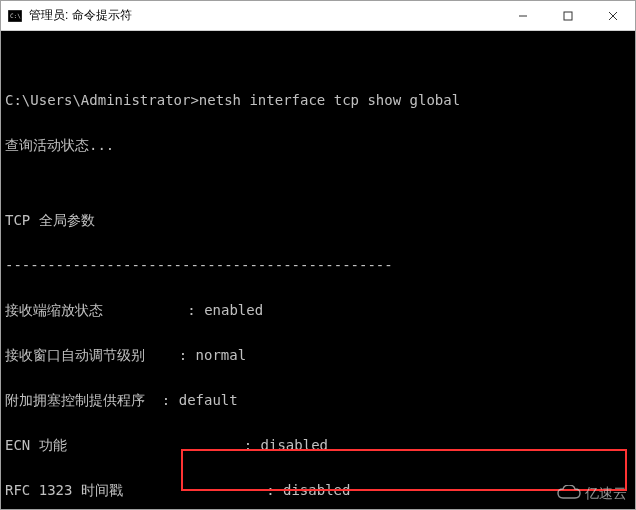 This screenshot has height=510, width=636. I want to click on terminal-line: 附加拥塞控制提供程序 : default, so click(318, 400).